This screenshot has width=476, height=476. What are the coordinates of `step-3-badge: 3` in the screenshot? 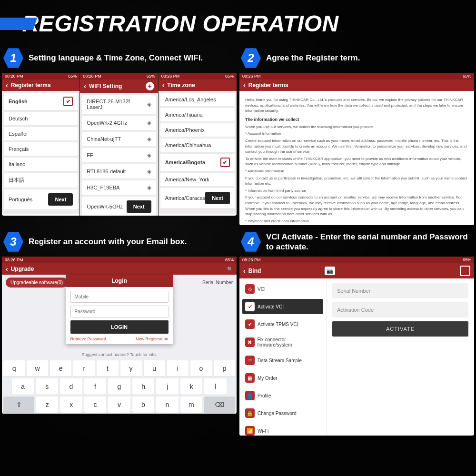 It's located at (13, 242).